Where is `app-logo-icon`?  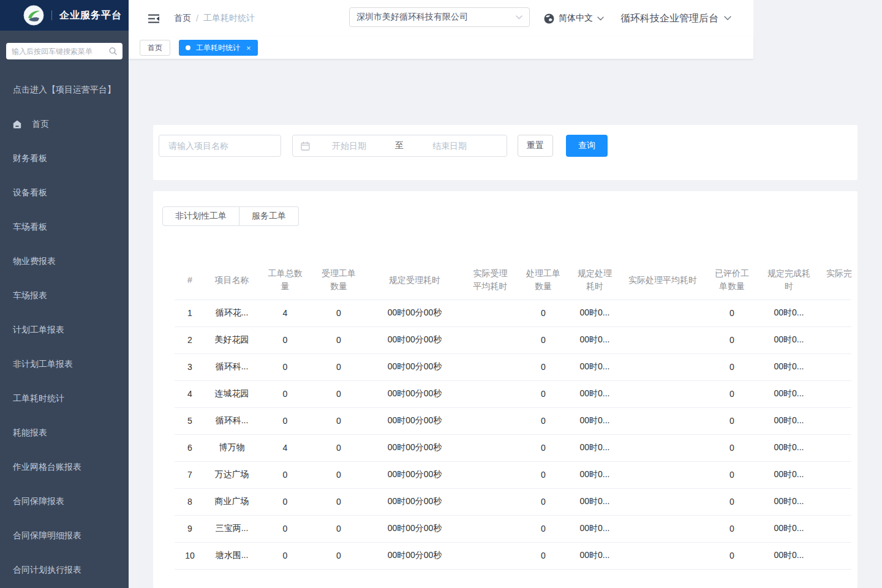 app-logo-icon is located at coordinates (34, 15).